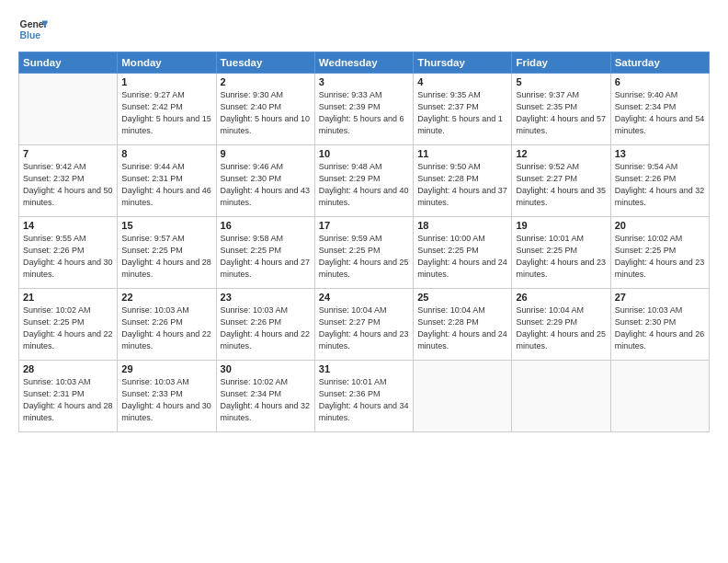 Image resolution: width=728 pixels, height=563 pixels. What do you see at coordinates (561, 257) in the screenshot?
I see `day-info: Sunrise: 10:01 AM Sunset: 2:25 PM Daylig…` at bounding box center [561, 257].